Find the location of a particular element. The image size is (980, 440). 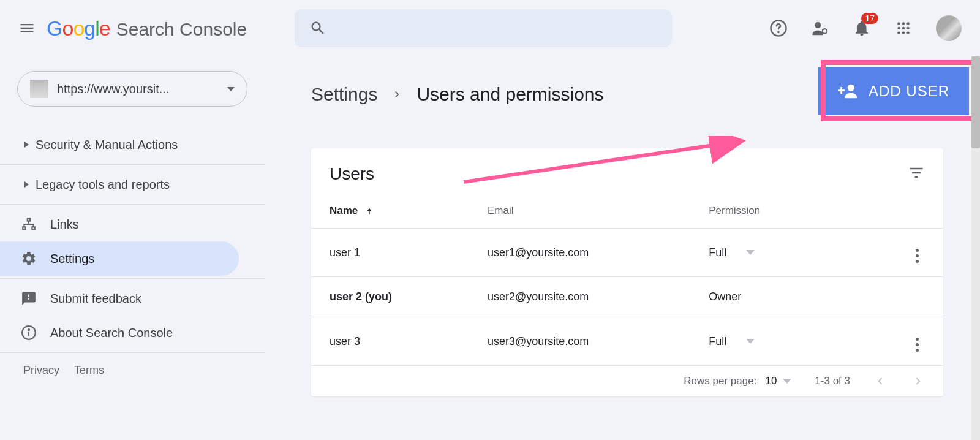

terms-link: Terms is located at coordinates (89, 370).